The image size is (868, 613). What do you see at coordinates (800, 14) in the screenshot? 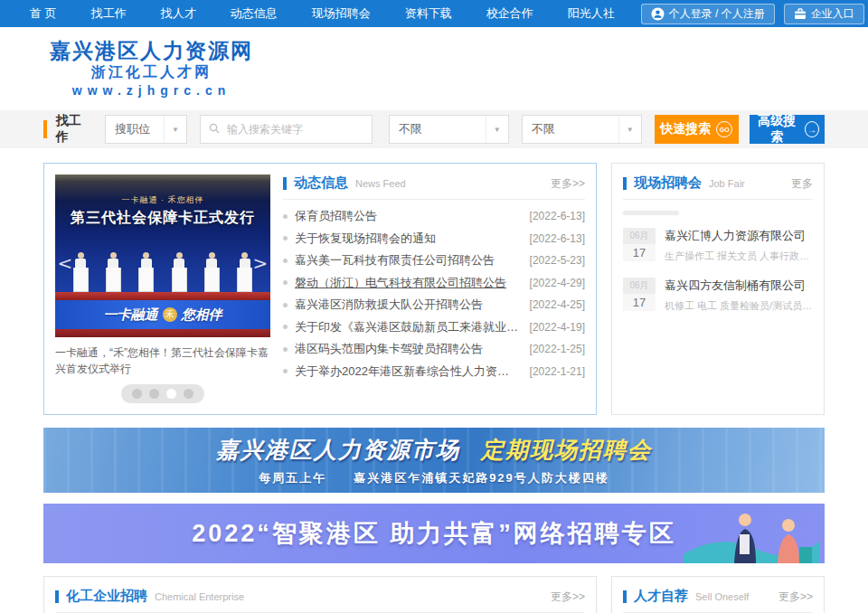
I see `briefcase-icon` at bounding box center [800, 14].